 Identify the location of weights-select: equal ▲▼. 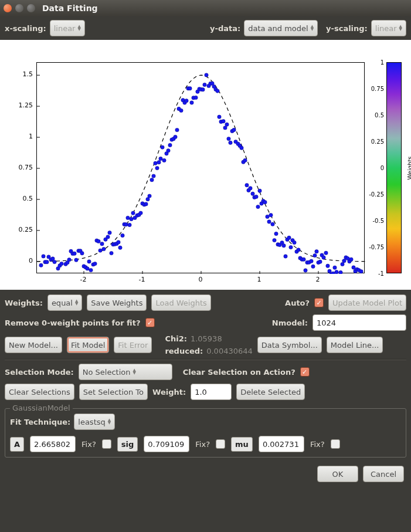
(64, 303).